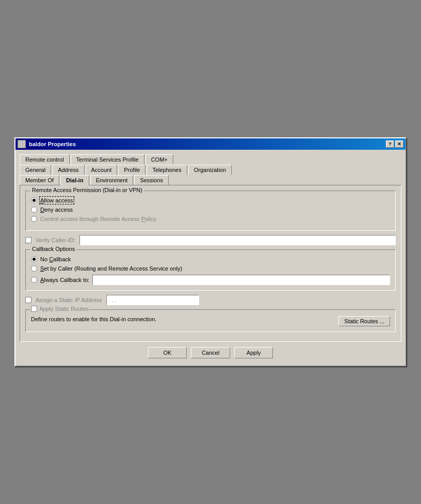 This screenshot has width=421, height=504. I want to click on static-routes-description: Define routes to enable for this Dial-in…, so click(94, 319).